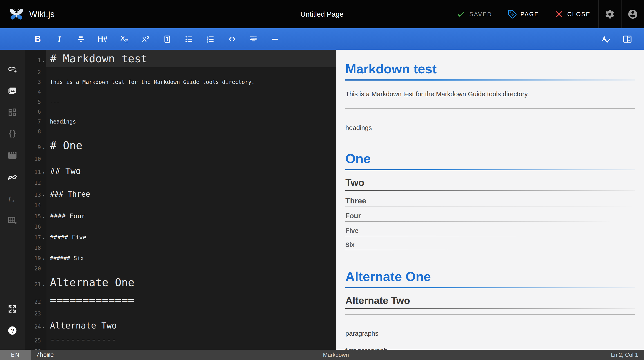 The image size is (644, 360). What do you see at coordinates (490, 301) in the screenshot?
I see `preview-heading-text: Alternate Two` at bounding box center [490, 301].